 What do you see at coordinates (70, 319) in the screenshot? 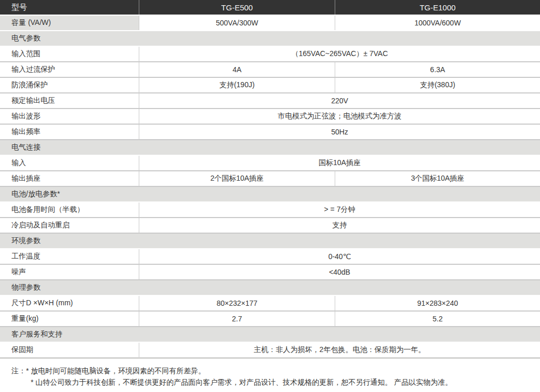
I see `row-label: 重量(kg)` at bounding box center [70, 319].